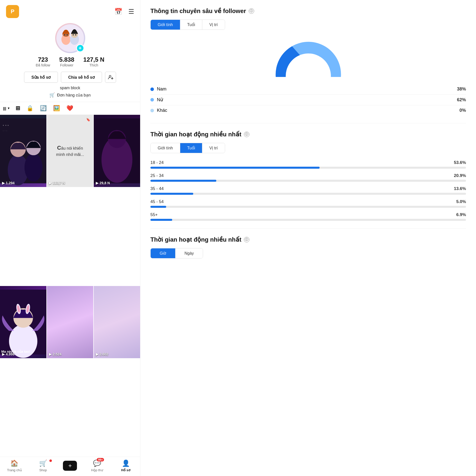  What do you see at coordinates (152, 111) in the screenshot?
I see `other-dot` at bounding box center [152, 111].